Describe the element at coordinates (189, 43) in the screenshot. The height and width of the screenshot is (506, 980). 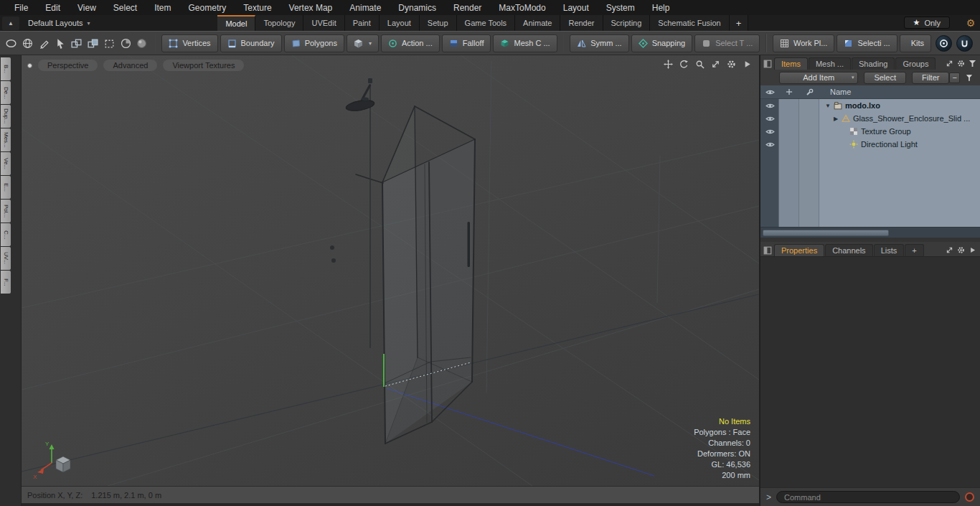
I see `vertices-button: Vertices` at that location.